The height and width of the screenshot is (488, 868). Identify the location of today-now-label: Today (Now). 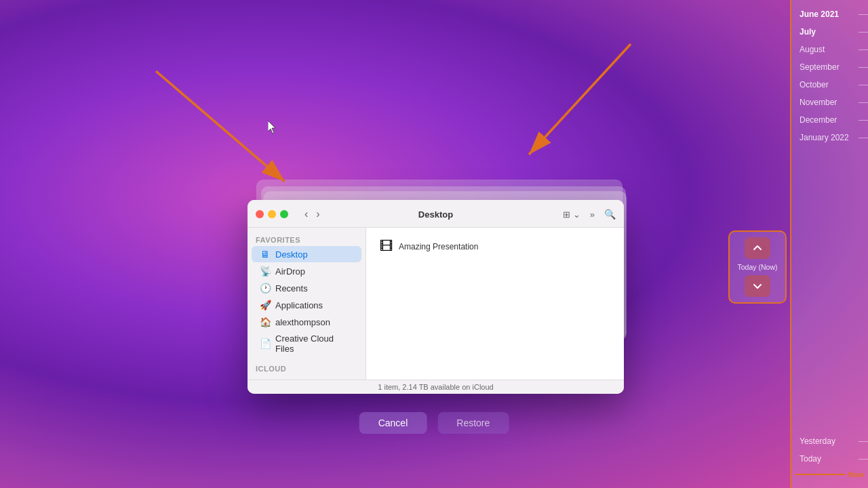
(758, 267).